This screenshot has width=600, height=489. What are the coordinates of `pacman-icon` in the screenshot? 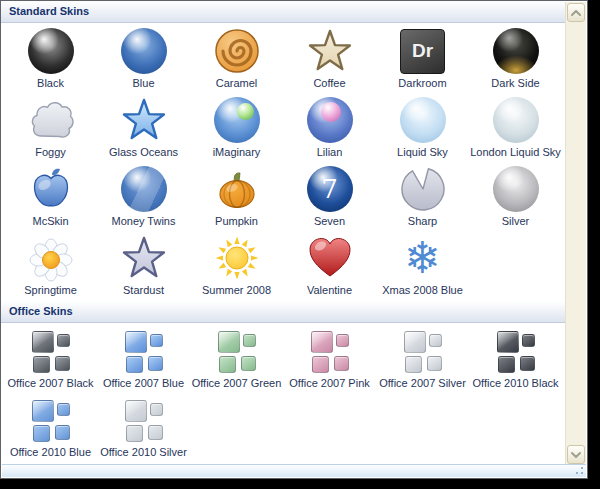 It's located at (423, 189).